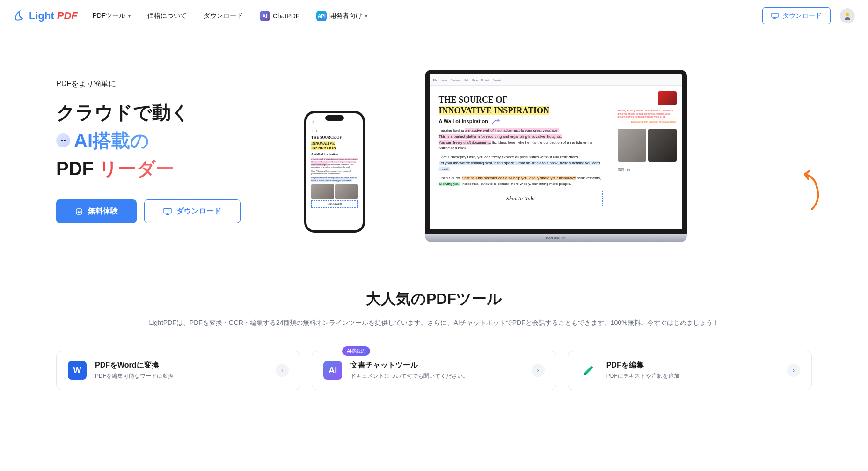 The image size is (868, 471). I want to click on nav-download: ダウンロード, so click(223, 16).